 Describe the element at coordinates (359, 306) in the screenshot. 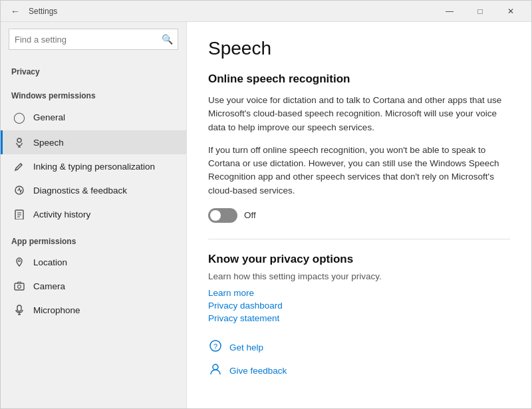

I see `privacy-dashboard-link: Privacy dashboard` at that location.